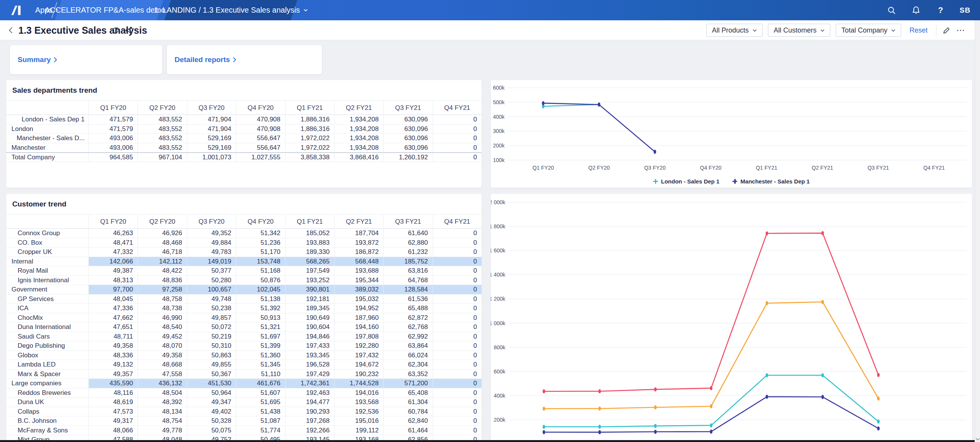 This screenshot has height=442, width=980. What do you see at coordinates (211, 402) in the screenshot?
I see `data-cell: 49,347` at bounding box center [211, 402].